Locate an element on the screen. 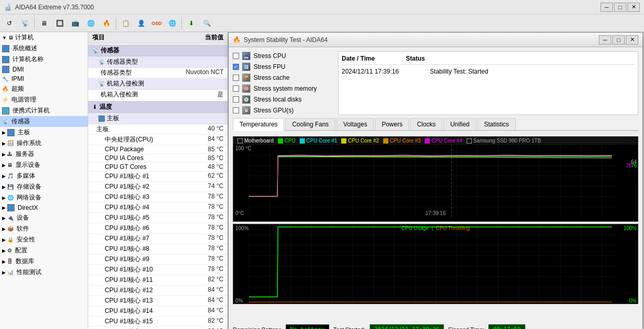 The height and width of the screenshot is (329, 644). status-header: Date / Time Status is located at coordinates (488, 60).